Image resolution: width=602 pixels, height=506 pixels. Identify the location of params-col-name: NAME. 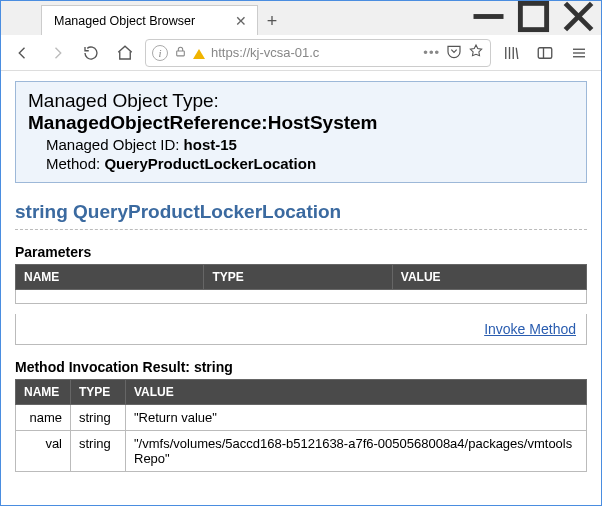
(110, 278).